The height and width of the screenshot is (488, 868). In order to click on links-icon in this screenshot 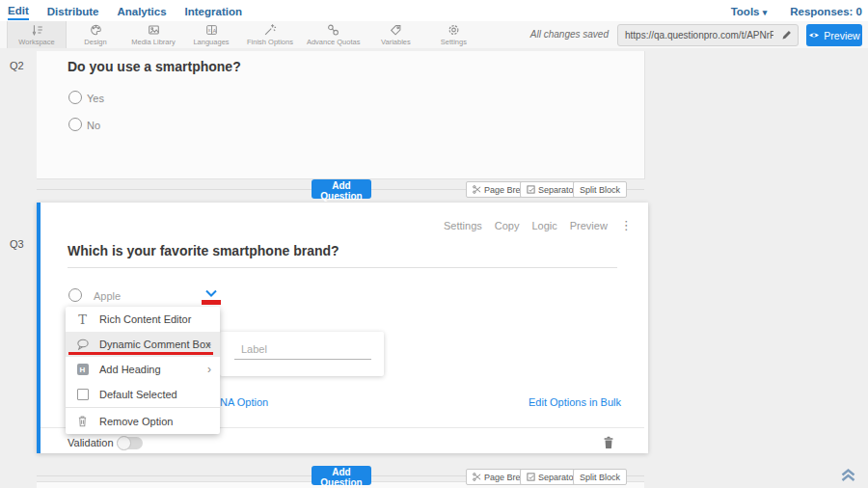, I will do `click(334, 30)`.